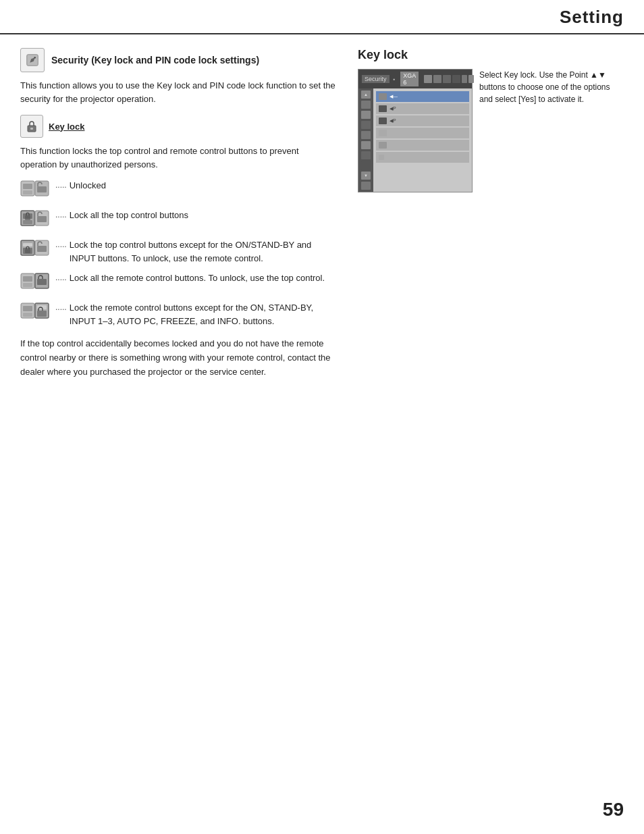 The image size is (644, 834). Describe the element at coordinates (179, 251) in the screenshot. I see `lock-option-3: ..... Lock the top control buttons excep…` at that location.